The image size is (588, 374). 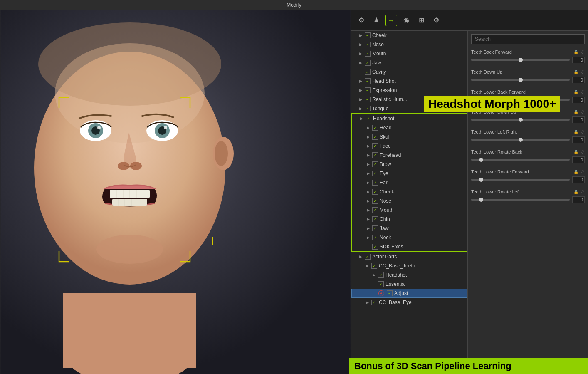 I want to click on sliders-icon: ⚙, so click(x=361, y=20).